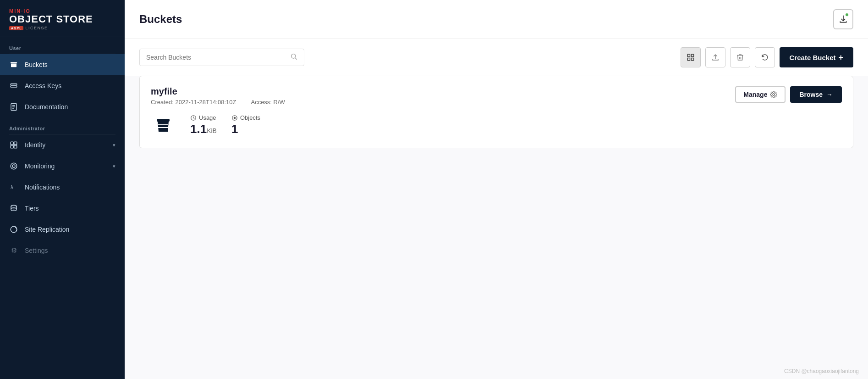  What do you see at coordinates (208, 117) in the screenshot?
I see `usage-text: Usage` at bounding box center [208, 117].